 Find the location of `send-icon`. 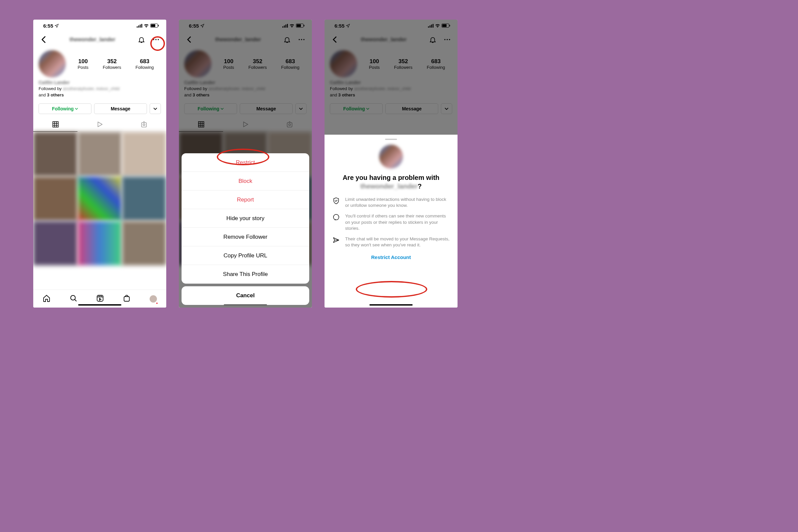

send-icon is located at coordinates (336, 240).